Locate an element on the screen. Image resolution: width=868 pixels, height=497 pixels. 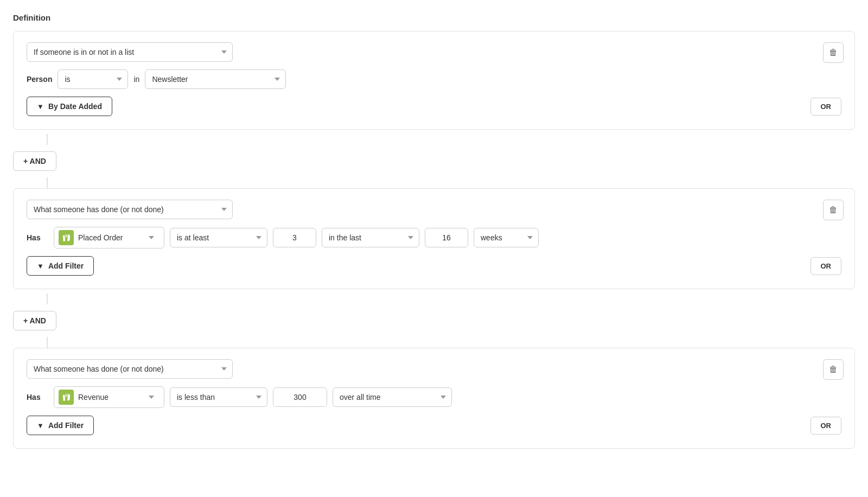
condition-type-select-2: What someone has done (or not done) is located at coordinates (130, 209).